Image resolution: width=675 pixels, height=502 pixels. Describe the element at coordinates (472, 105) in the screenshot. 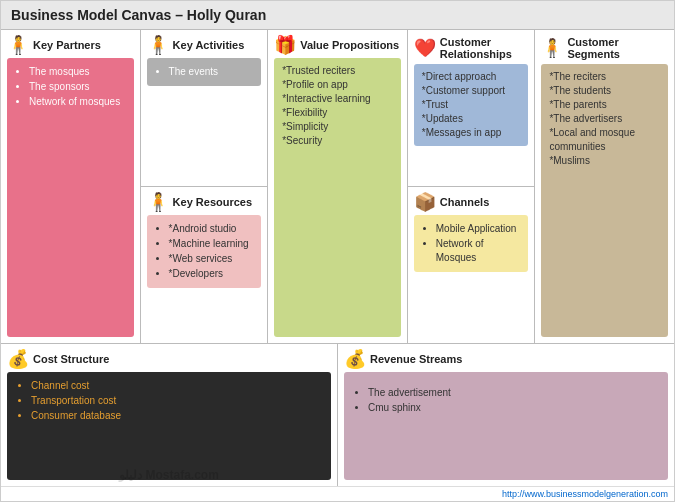

I see `customer-relationships-sticky: *Direct approach *Customer support *Trus…` at that location.